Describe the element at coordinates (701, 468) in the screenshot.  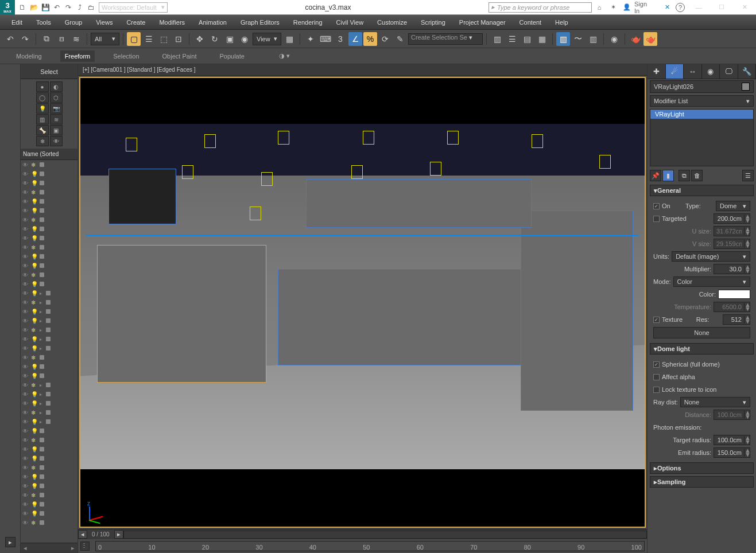
I see `rollout-options-header: ▸ Options` at that location.